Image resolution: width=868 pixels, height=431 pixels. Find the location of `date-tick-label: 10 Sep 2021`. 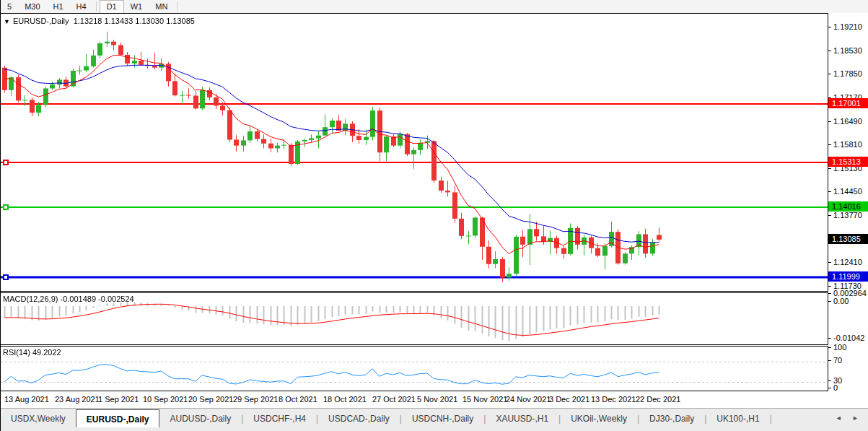

date-tick-label: 10 Sep 2021 is located at coordinates (165, 399).